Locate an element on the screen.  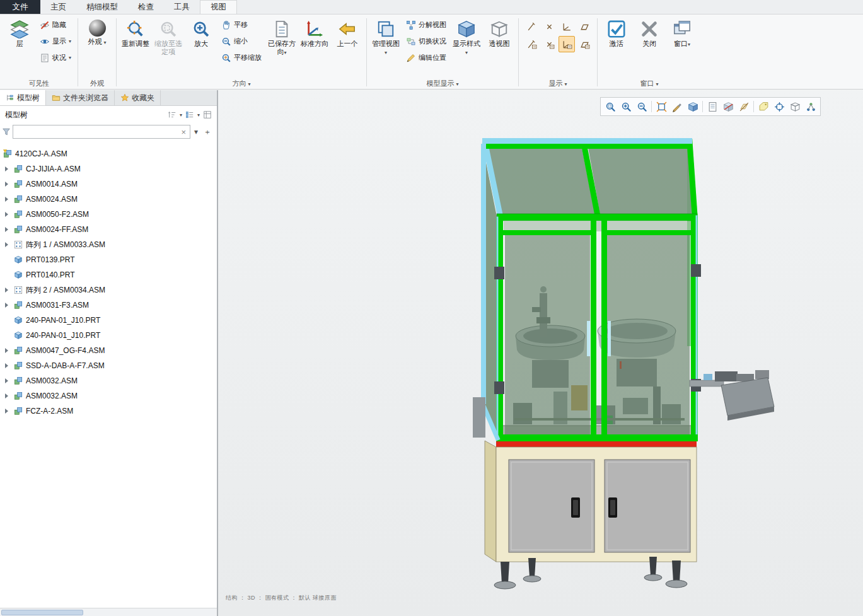
status-button: 状况▾ is located at coordinates (55, 58).